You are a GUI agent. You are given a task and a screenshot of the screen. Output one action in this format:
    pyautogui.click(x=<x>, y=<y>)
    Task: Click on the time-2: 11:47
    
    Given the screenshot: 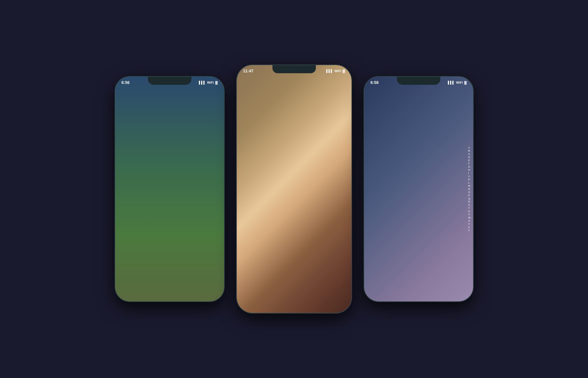 What is the action you would take?
    pyautogui.click(x=248, y=71)
    